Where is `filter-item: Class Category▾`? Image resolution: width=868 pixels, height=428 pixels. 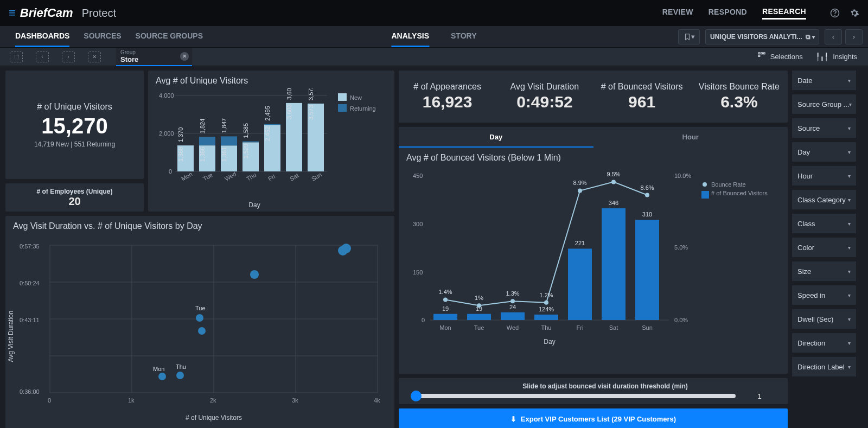
filter-item: Class Category▾ is located at coordinates (824, 200).